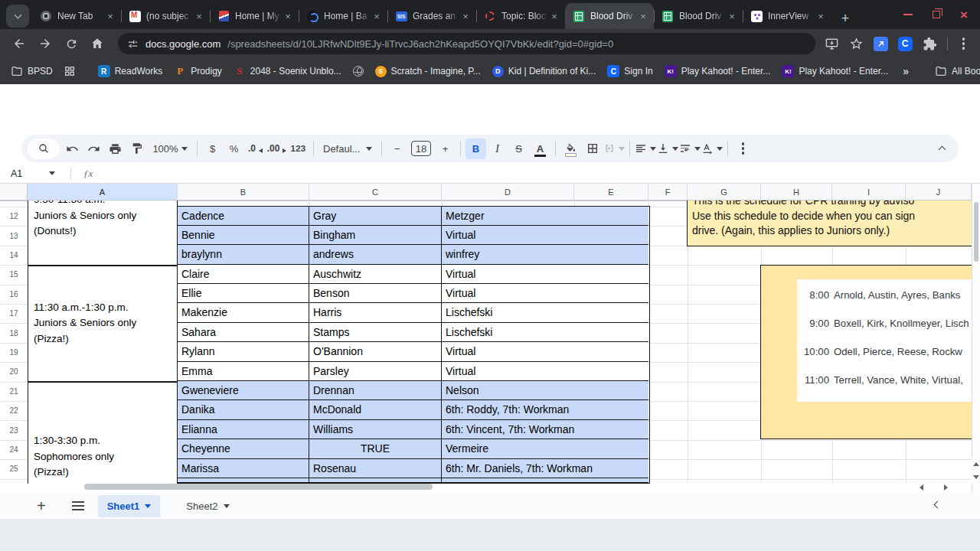 This screenshot has height=551, width=980. What do you see at coordinates (976, 232) in the screenshot?
I see `vertical-scrollbar` at bounding box center [976, 232].